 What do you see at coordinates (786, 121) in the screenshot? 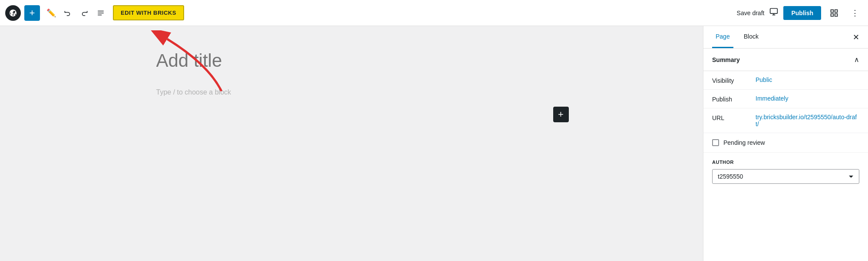
I see `url-row: URL try.bricksbuilder.io/t2595550/auto-d…` at bounding box center [786, 121].